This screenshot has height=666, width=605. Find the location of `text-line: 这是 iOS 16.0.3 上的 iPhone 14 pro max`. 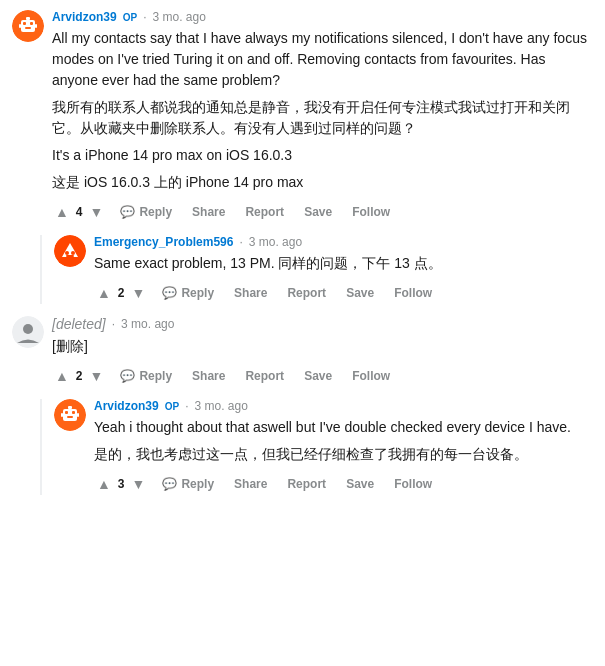

text-line: 这是 iOS 16.0.3 上的 iPhone 14 pro max is located at coordinates (322, 182).